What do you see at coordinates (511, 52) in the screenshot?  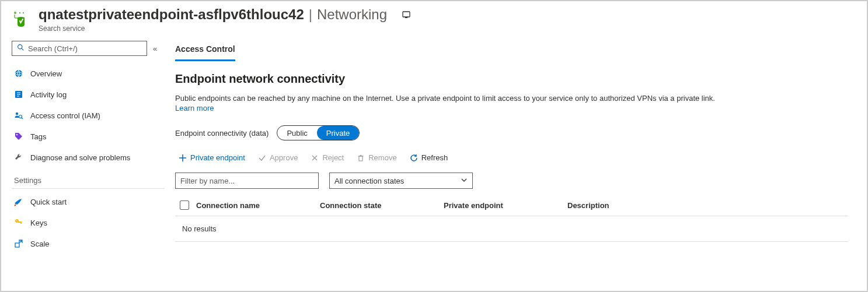 I see `tab-strip: Access Control` at bounding box center [511, 52].